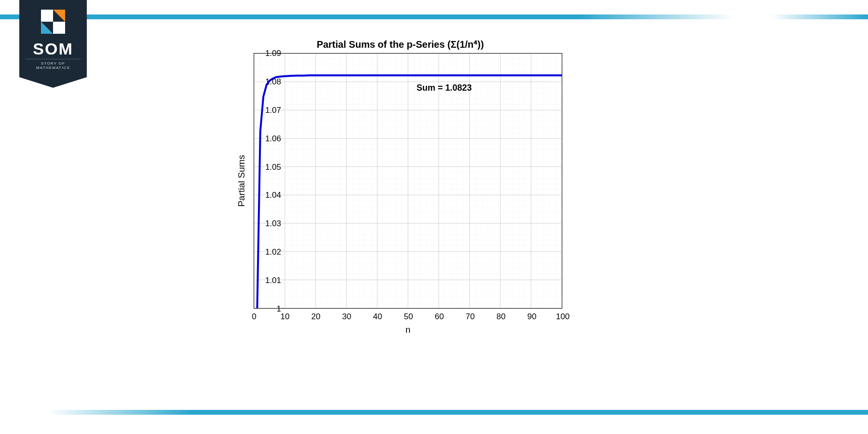 The height and width of the screenshot is (434, 868). I want to click on bar-solid, so click(289, 17).